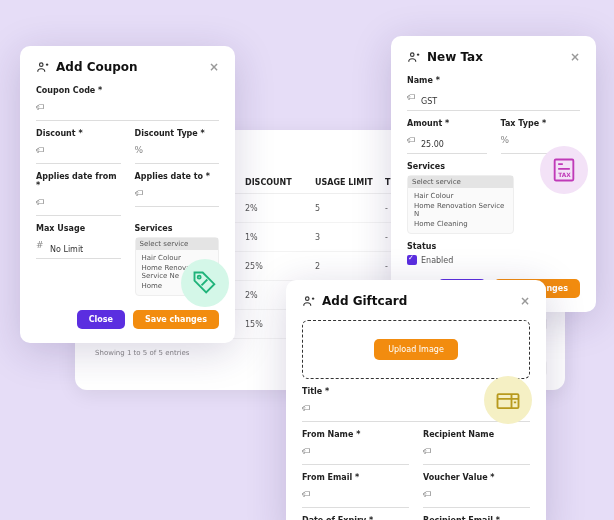  What do you see at coordinates (178, 176) in the screenshot?
I see `to-date-label: Applies date to *` at bounding box center [178, 176].